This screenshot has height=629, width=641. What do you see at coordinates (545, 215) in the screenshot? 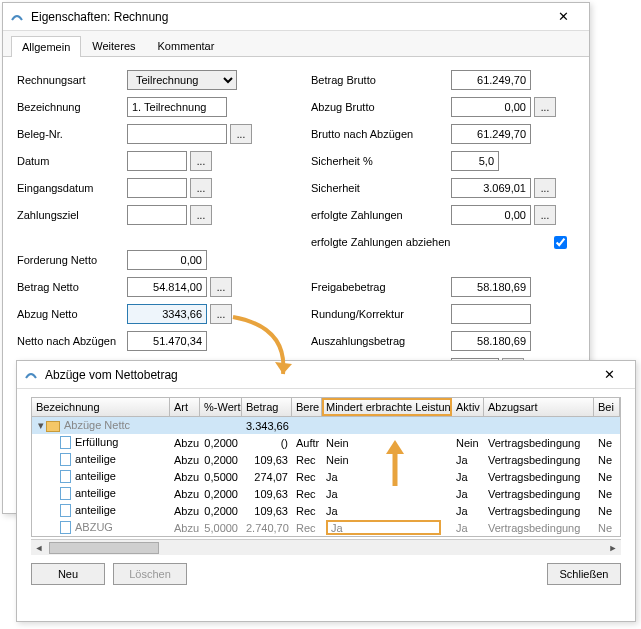
I see `erf-ellipsis-button: ...` at bounding box center [545, 215].